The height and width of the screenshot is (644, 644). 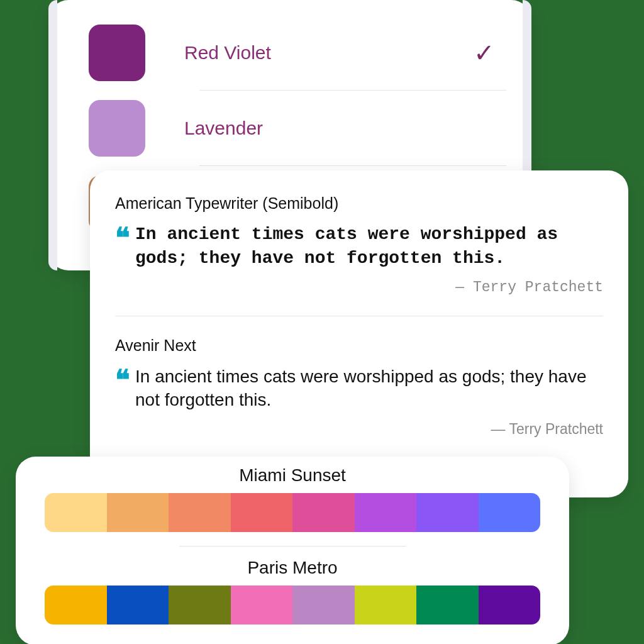 What do you see at coordinates (359, 204) in the screenshot?
I see `font-name-label: American Typewriter (Semibold)` at bounding box center [359, 204].